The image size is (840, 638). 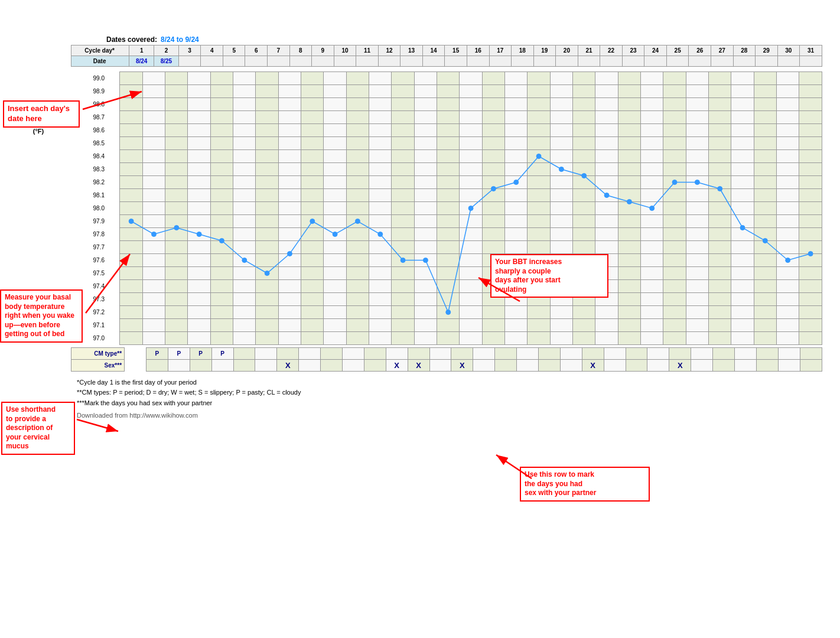 What do you see at coordinates (89, 143) in the screenshot?
I see `temp-label: 98.5` at bounding box center [89, 143].